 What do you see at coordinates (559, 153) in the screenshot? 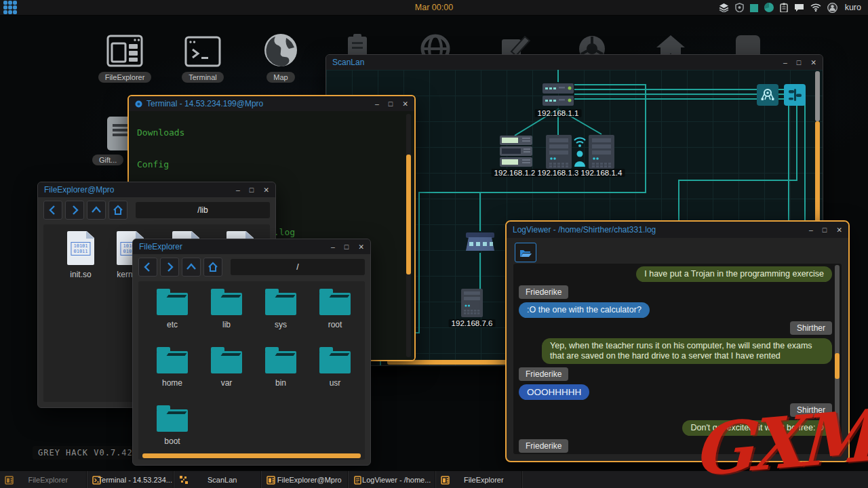
I see `network-node-pc1` at bounding box center [559, 153].